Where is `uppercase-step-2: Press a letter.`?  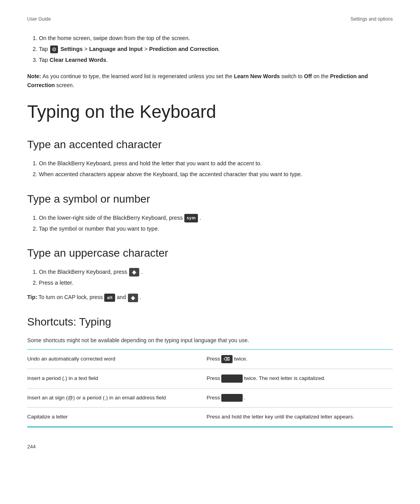
uppercase-step-2: Press a letter. is located at coordinates (216, 283).